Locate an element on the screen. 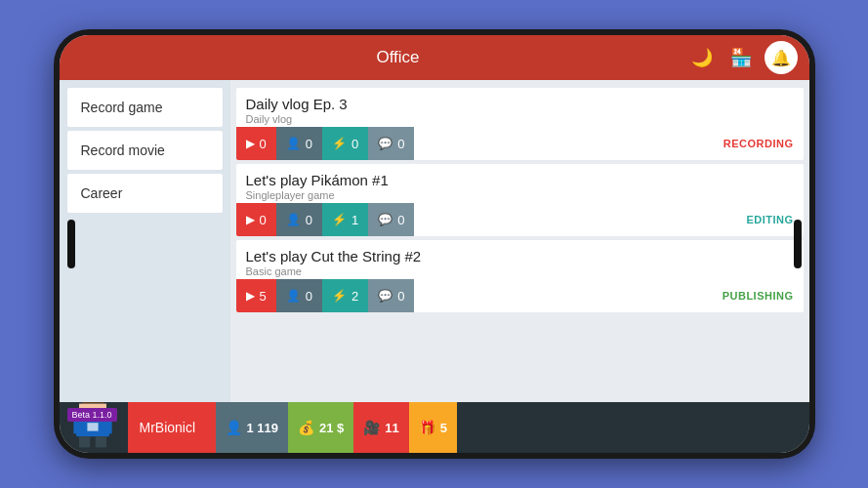 Image resolution: width=868 pixels, height=488 pixels. version-badge: Beta 1.1.0 is located at coordinates (92, 415).